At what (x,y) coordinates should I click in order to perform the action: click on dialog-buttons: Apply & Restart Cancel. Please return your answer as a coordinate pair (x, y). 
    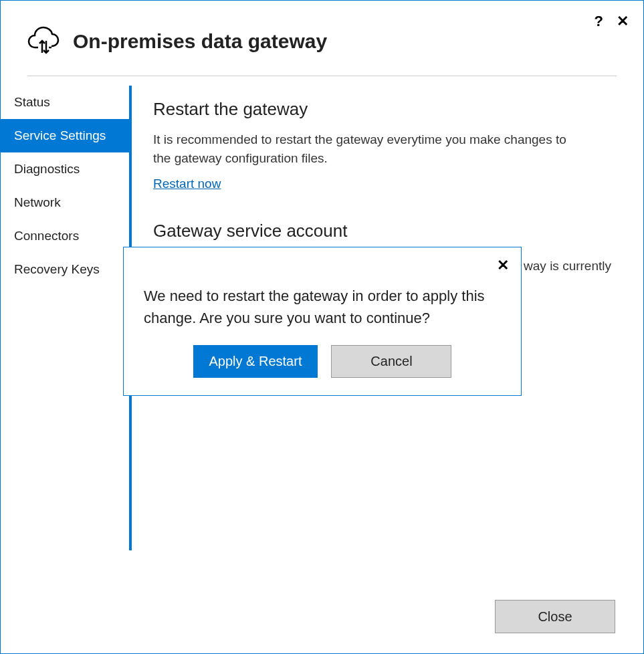
    Looking at the image, I should click on (322, 361).